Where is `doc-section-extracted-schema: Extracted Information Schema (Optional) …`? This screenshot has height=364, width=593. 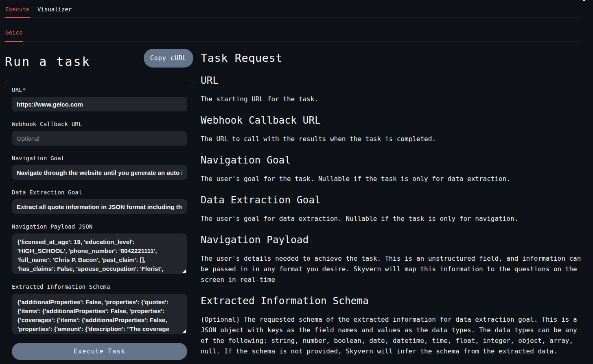
doc-section-extracted-schema: Extracted Information Schema (Optional) … is located at coordinates (392, 326).